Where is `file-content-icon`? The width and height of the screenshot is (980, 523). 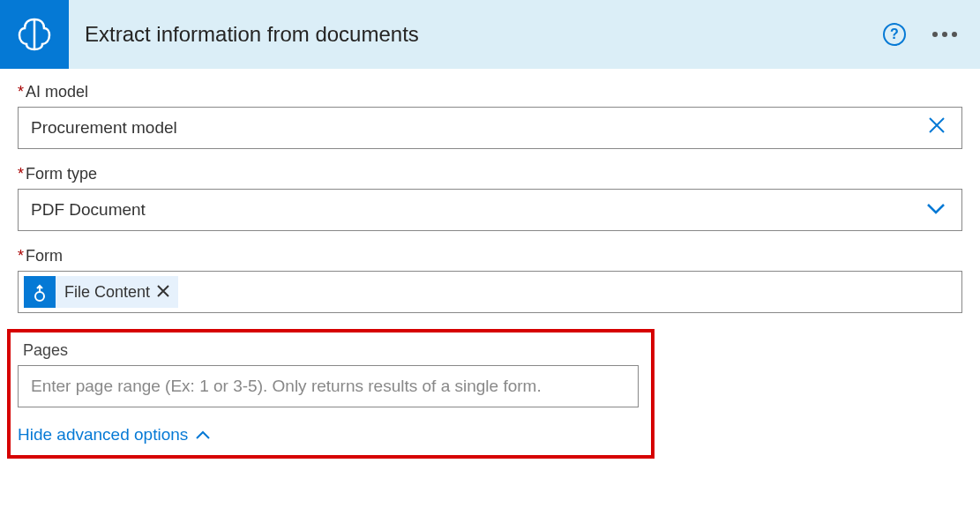 file-content-icon is located at coordinates (40, 292).